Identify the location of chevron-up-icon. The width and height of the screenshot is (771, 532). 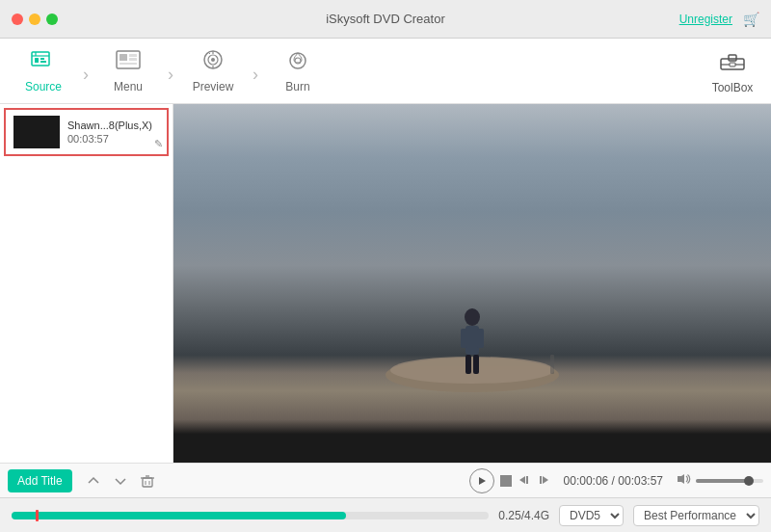
(93, 481).